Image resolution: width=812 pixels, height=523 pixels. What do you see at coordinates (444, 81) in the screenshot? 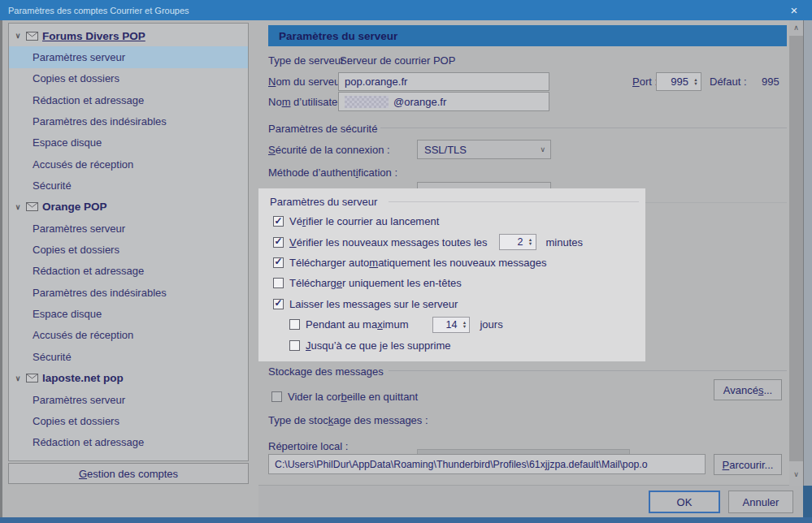
I see `server-name-input: pop.orange.fr` at bounding box center [444, 81].